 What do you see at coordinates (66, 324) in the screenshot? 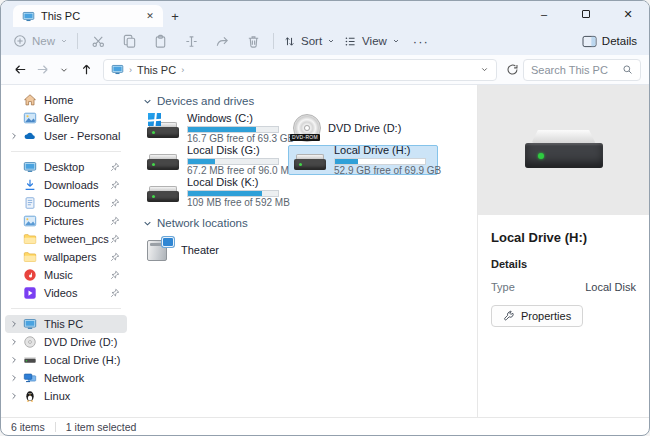
I see `sidebar-item-this-pc: This PC` at bounding box center [66, 324].